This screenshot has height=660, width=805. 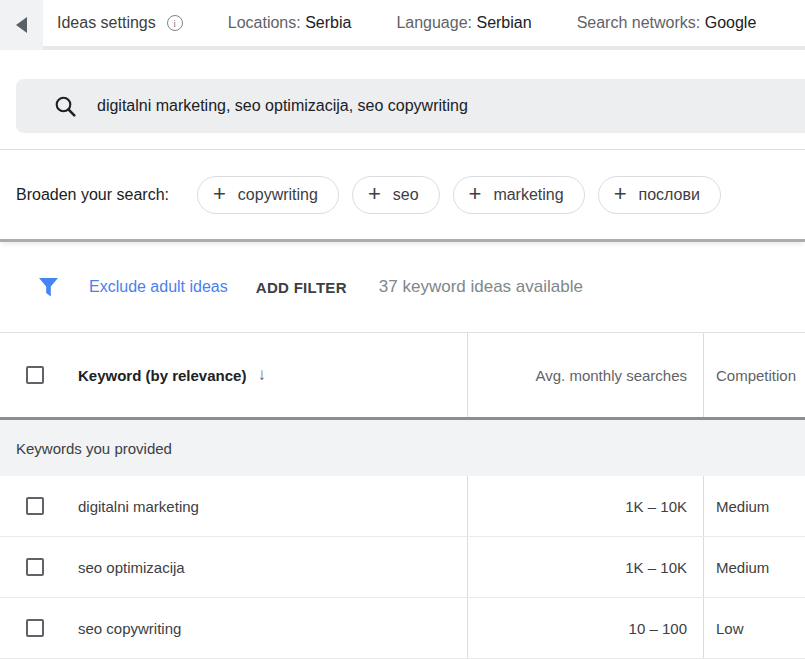 I want to click on locations-value: Serbia, so click(x=328, y=22).